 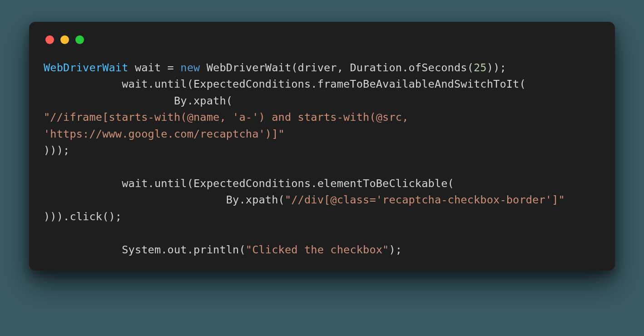 I want to click on token-string: "//iframe[starts-with(@name, 'a-') and s…, so click(x=229, y=125).